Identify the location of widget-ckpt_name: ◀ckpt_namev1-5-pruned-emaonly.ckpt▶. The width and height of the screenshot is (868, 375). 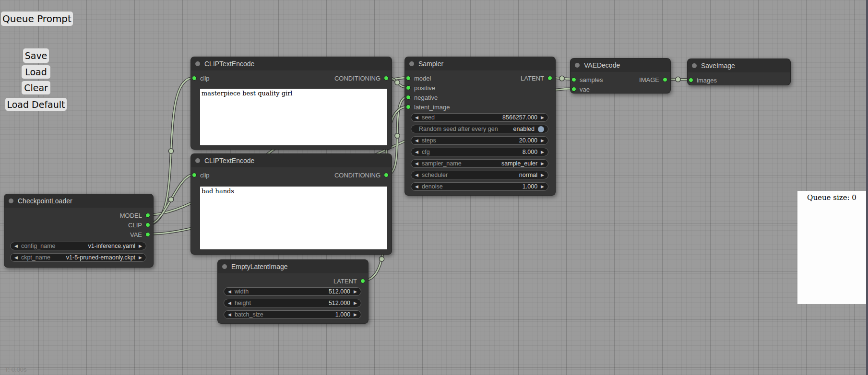
(78, 258).